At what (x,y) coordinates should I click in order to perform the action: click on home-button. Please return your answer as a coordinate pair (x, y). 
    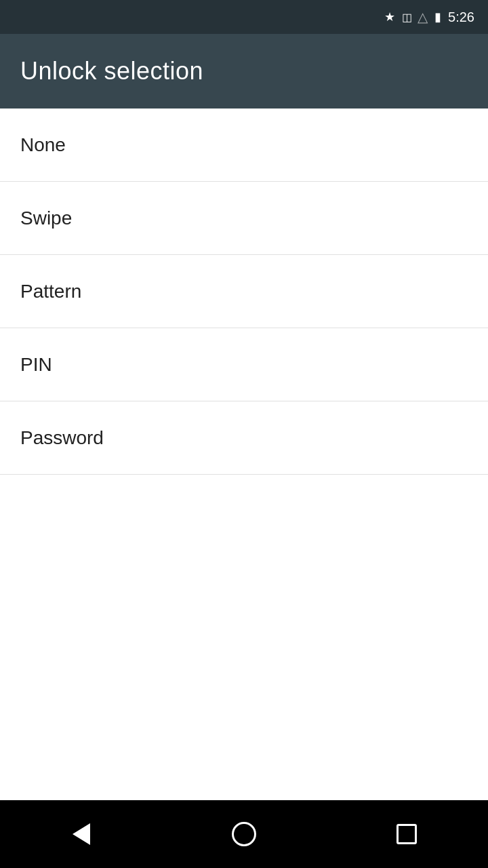
    Looking at the image, I should click on (244, 834).